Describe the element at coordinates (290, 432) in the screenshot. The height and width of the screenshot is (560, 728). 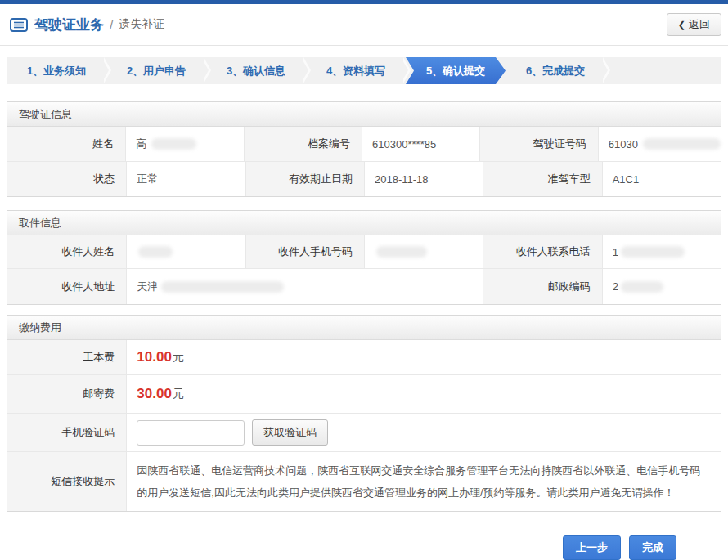
I see `get-code-button: 获取验证码` at that location.